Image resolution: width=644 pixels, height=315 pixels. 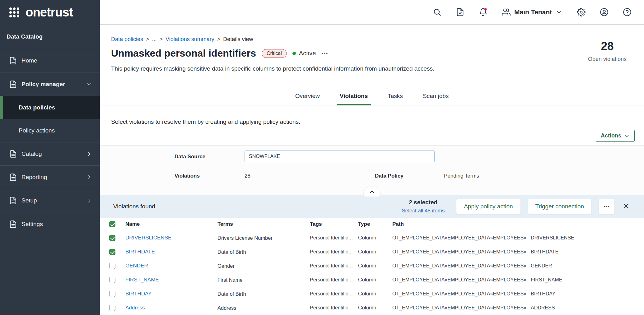 I want to click on path-leaf: DRIVERSLICENSE, so click(x=553, y=238).